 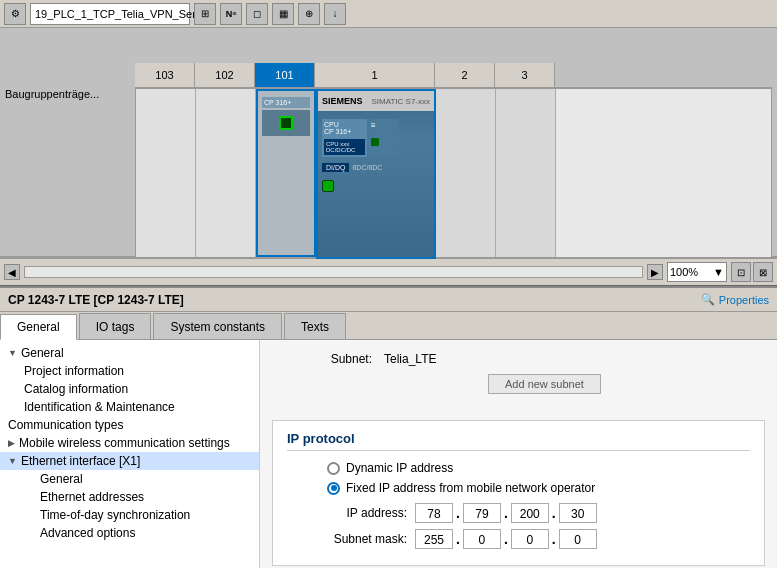 I want to click on rack-label: Baugruppenträge..., so click(x=52, y=94).